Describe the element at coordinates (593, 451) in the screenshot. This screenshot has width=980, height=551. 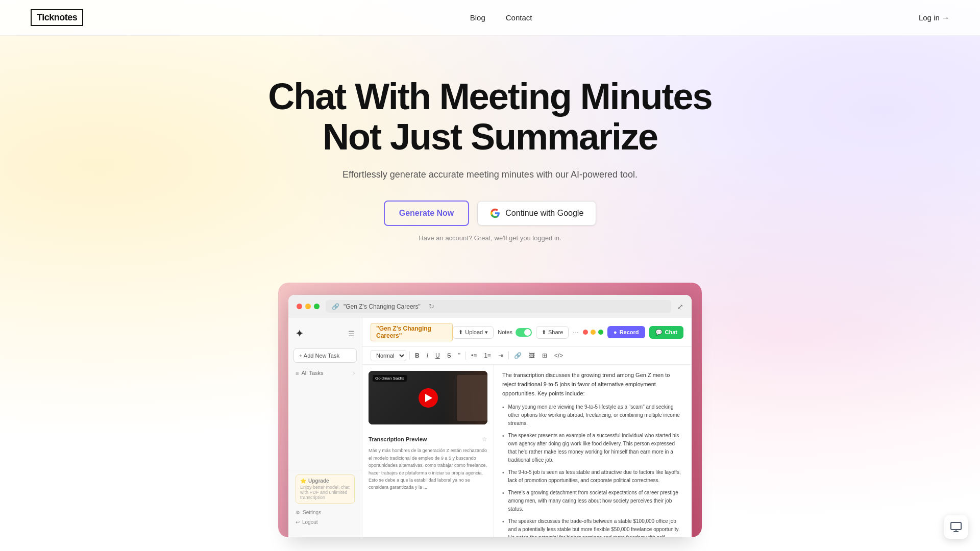
I see `summary-panel: The transcription discusses the growing …` at that location.